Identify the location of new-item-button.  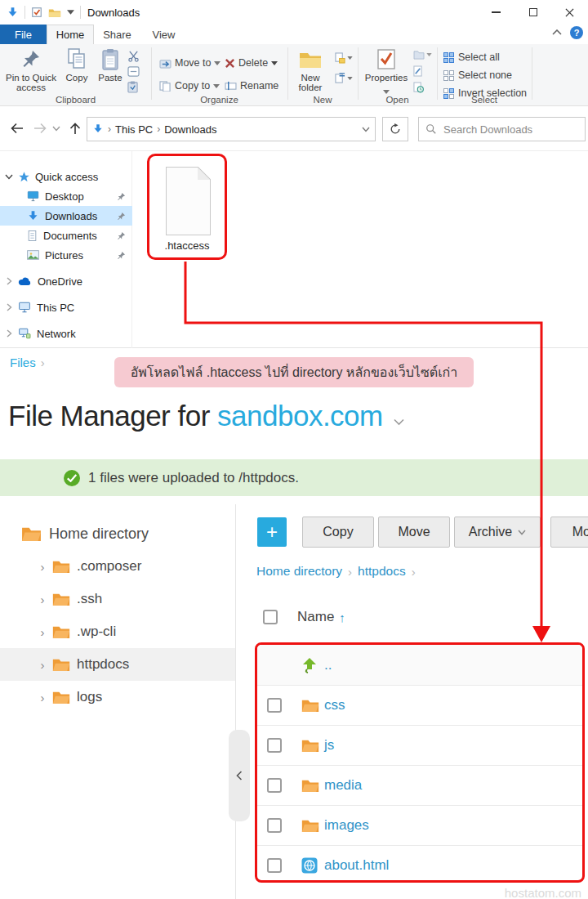
(344, 58).